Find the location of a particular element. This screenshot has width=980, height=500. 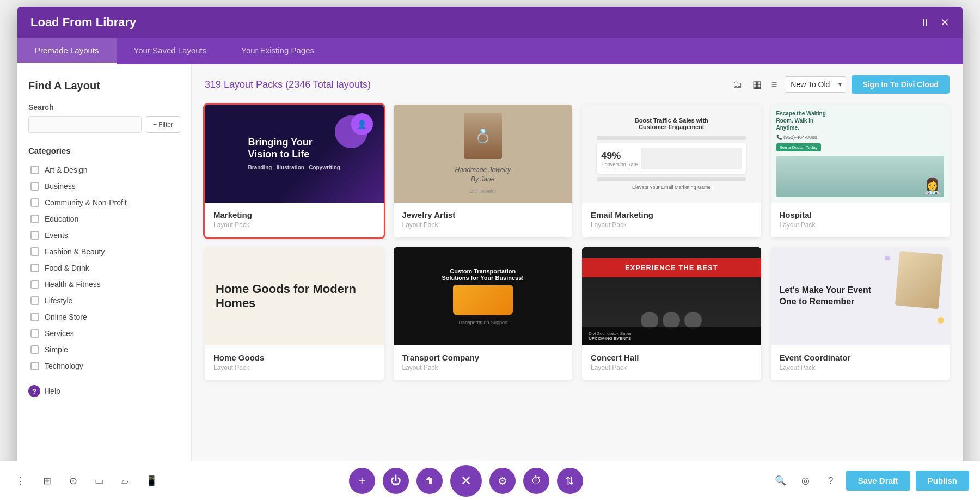

pause-icon: ⏸ is located at coordinates (925, 23).